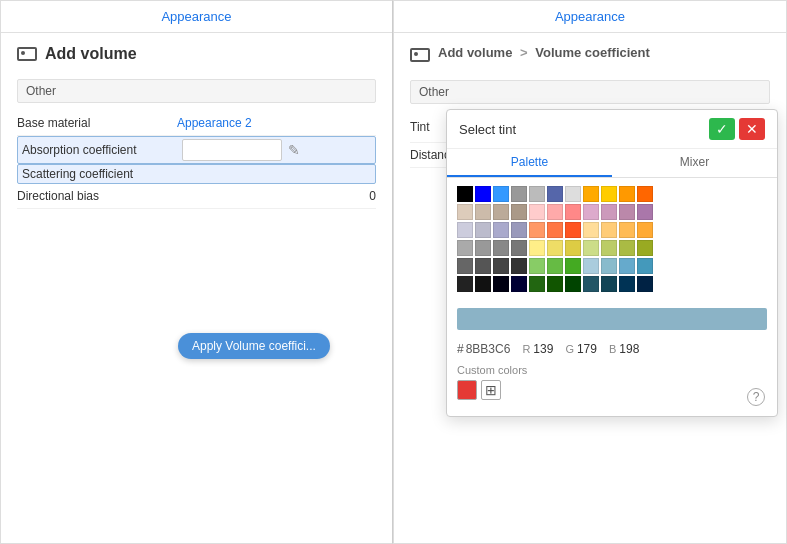 Image resolution: width=787 pixels, height=544 pixels. Describe the element at coordinates (196, 124) in the screenshot. I see `base-material-row: Base material Appearance 2` at that location.